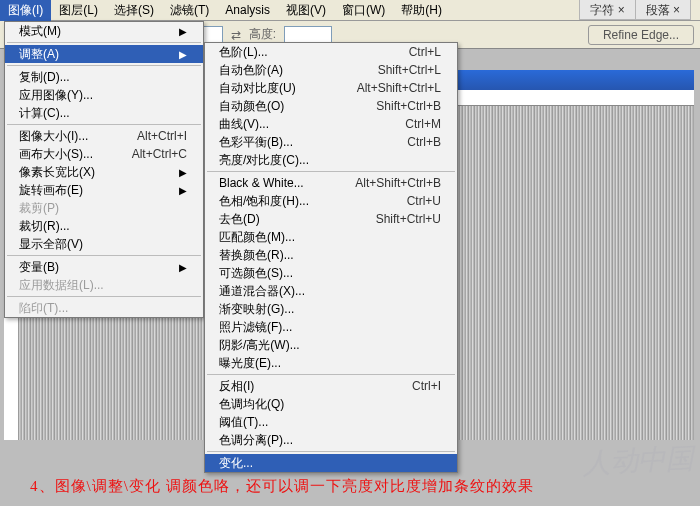 This screenshot has height=506, width=700. Describe the element at coordinates (104, 244) in the screenshot. I see `menu-image-item: 显示全部(V)` at that location.